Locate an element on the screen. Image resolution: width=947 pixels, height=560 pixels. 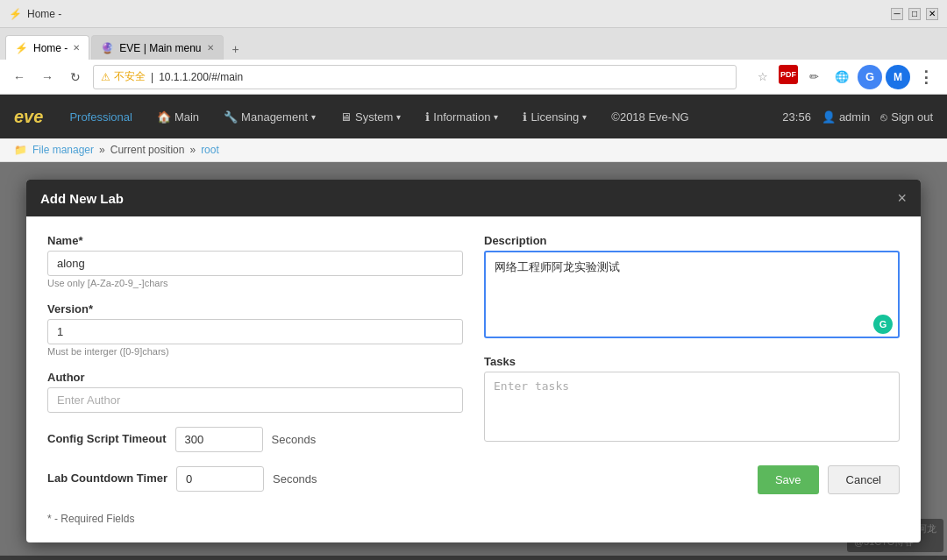
url-text: | is located at coordinates (153, 77).